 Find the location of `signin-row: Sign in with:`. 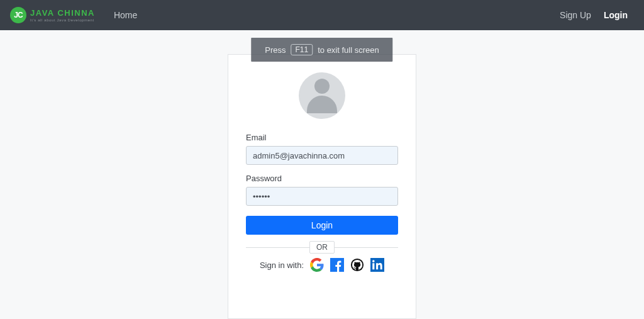

signin-row: Sign in with: is located at coordinates (322, 265).